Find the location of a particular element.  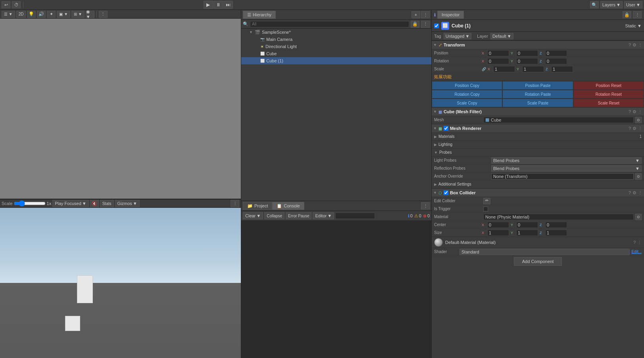

bc-enabled-checkbox is located at coordinates (446, 193).